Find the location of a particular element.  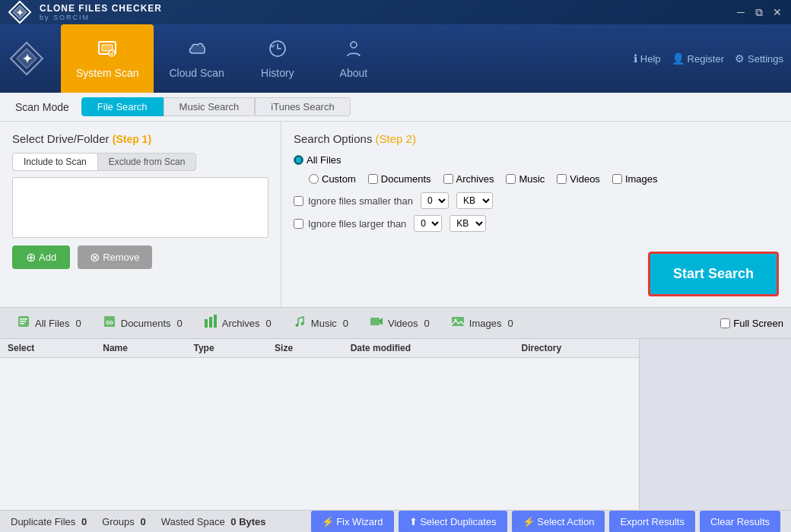

col-name: Name is located at coordinates (140, 348).